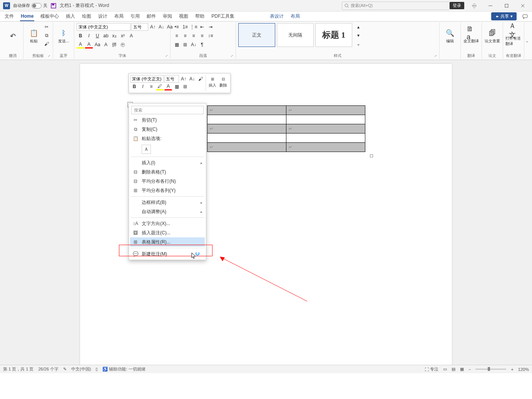 This screenshot has width=532, height=399. I want to click on zoom-slider, so click(491, 369).